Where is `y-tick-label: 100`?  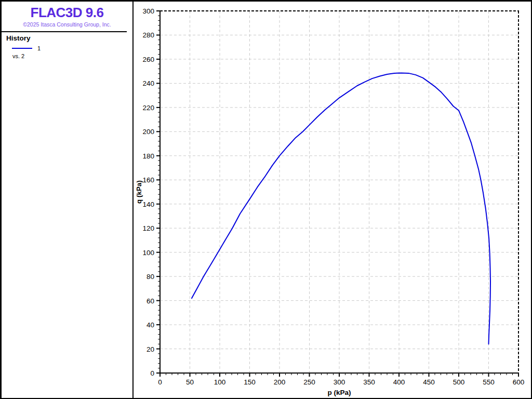
y-tick-label: 100 is located at coordinates (149, 252).